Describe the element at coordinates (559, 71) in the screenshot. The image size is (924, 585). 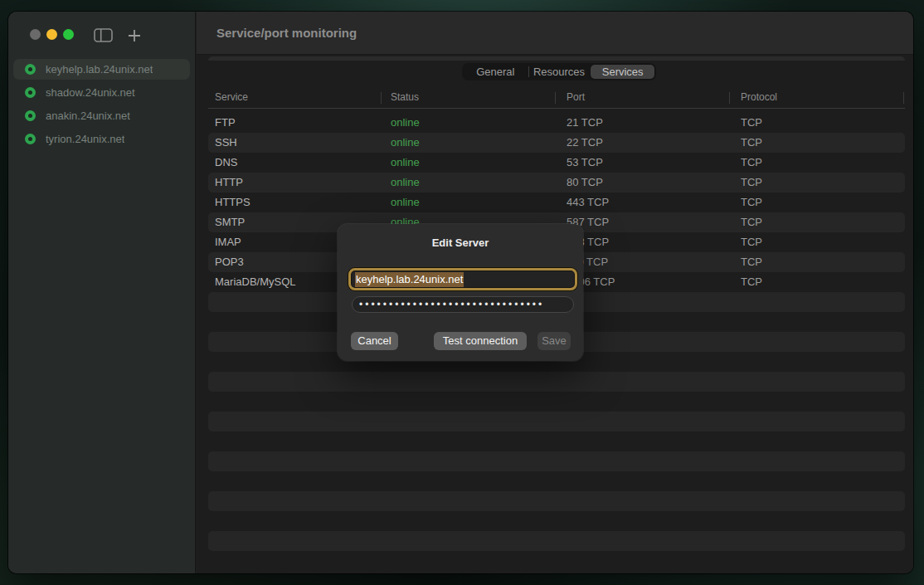
I see `tab-bar: GeneralResourcesServices` at that location.